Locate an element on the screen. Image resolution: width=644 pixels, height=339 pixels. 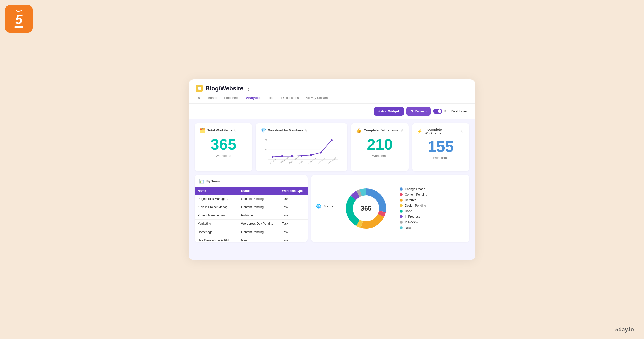
tab-timesheet: Timesheet is located at coordinates (231, 100).